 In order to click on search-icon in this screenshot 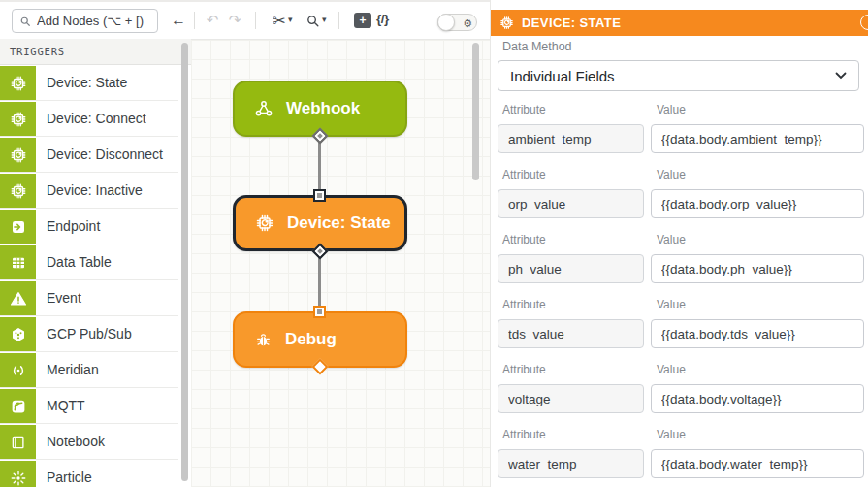, I will do `click(25, 21)`.